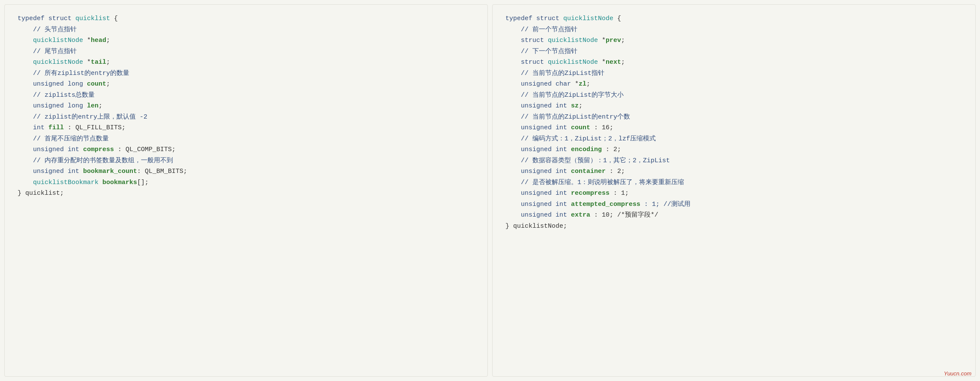  I want to click on code-line-l8: // 当前节点的ZipList的字节大小, so click(734, 95).